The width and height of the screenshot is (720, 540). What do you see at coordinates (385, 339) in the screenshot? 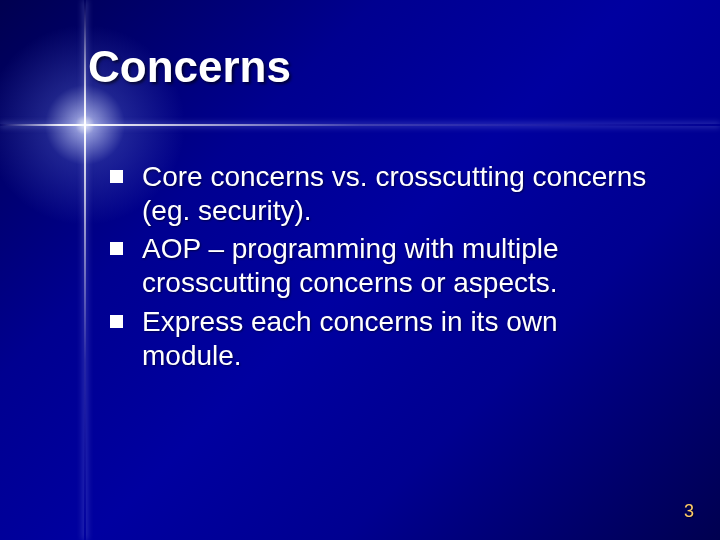
I see `bullet-item: Express each concerns in its own module.` at bounding box center [385, 339].